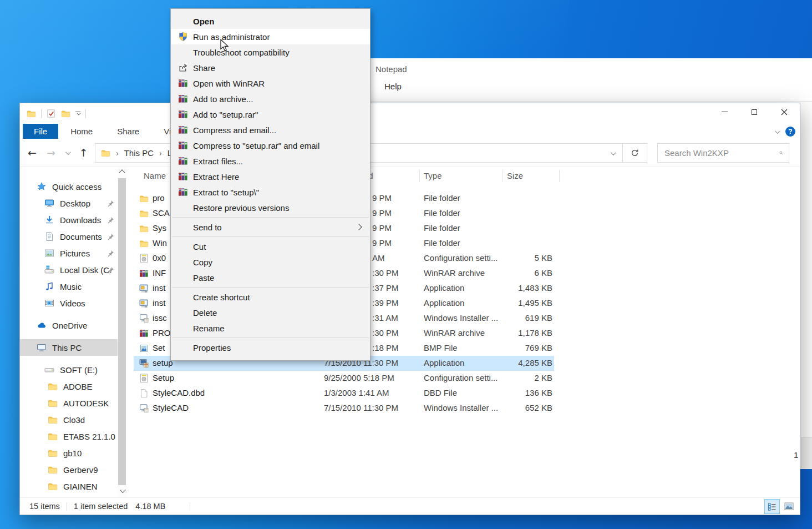  I want to click on file-size: 6 KB, so click(544, 273).